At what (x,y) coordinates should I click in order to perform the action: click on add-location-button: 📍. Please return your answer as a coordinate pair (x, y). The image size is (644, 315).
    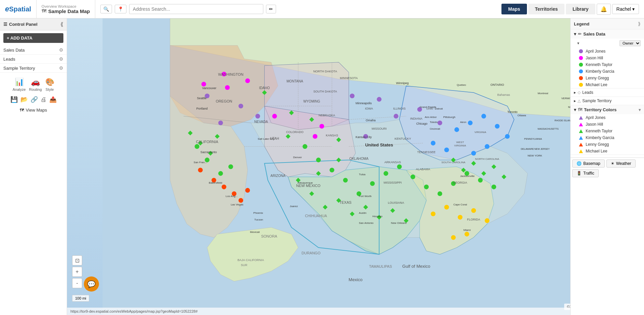
    Looking at the image, I should click on (121, 9).